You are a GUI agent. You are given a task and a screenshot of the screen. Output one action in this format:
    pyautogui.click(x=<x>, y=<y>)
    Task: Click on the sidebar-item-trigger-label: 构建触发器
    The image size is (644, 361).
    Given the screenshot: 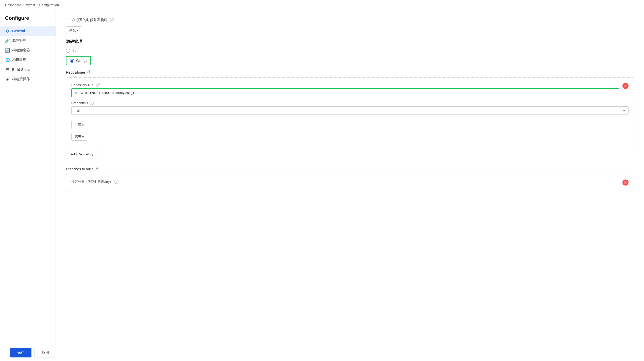 What is the action you would take?
    pyautogui.click(x=21, y=50)
    